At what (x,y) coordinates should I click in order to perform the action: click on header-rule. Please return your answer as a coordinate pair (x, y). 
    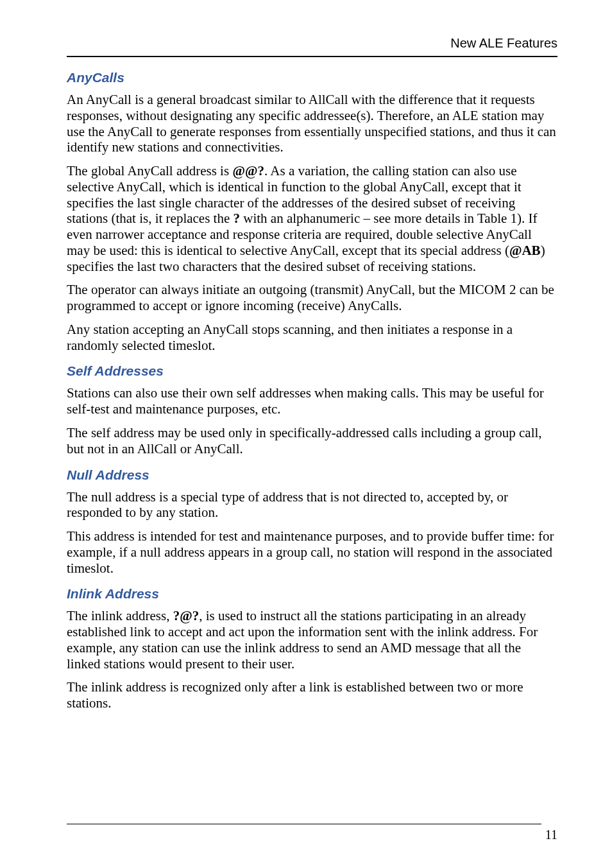
    Looking at the image, I should click on (312, 56).